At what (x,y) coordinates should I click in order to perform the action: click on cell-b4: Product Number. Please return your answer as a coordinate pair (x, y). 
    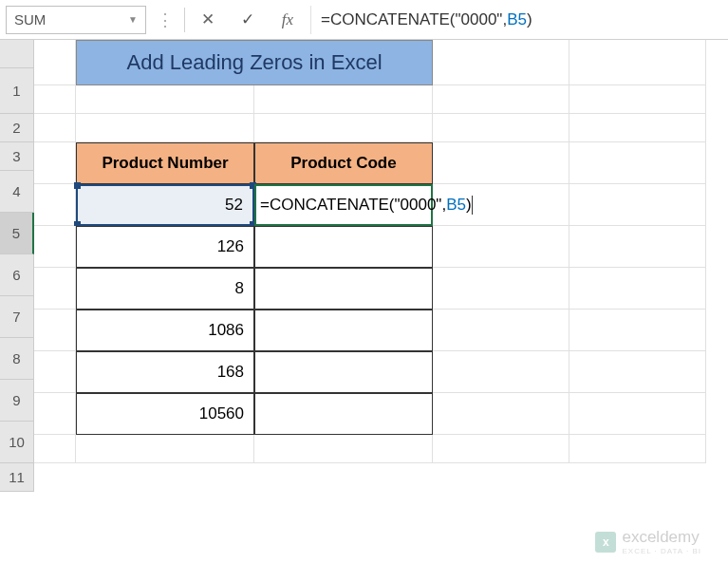
    Looking at the image, I should click on (165, 163).